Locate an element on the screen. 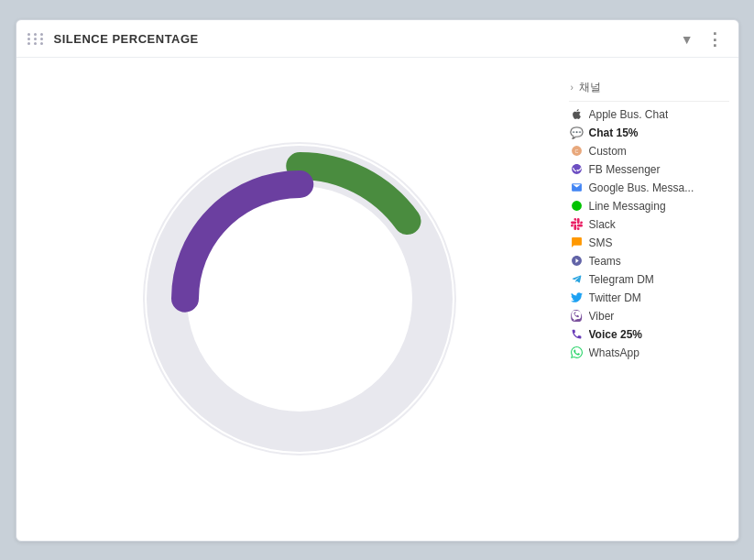 This screenshot has height=560, width=754. legend-icon-line-messaging is located at coordinates (577, 206).